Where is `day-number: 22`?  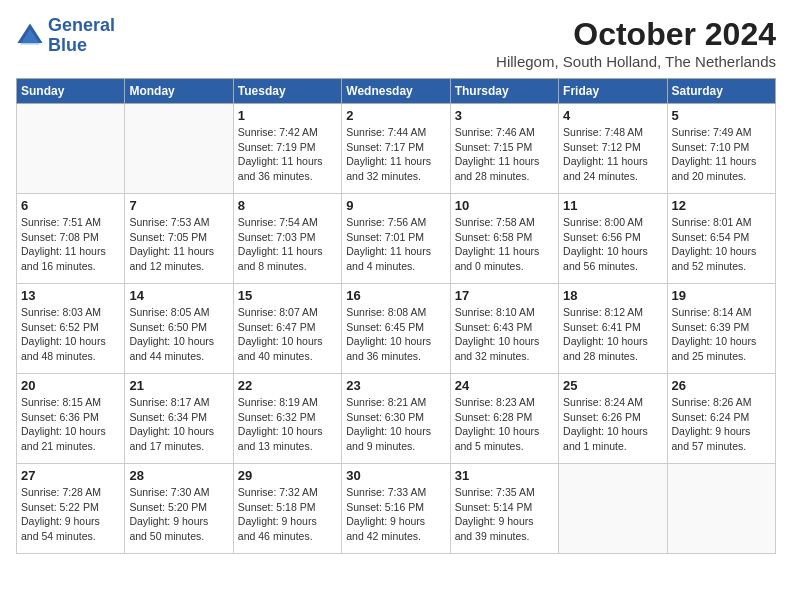 day-number: 22 is located at coordinates (288, 386).